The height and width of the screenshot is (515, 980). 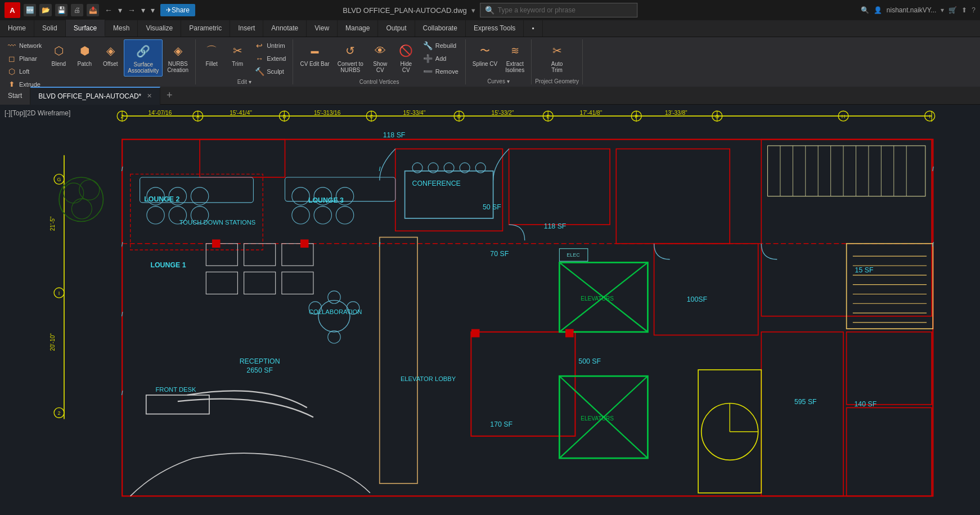 I want to click on spline-cv-button: 〜 Spline CV, so click(x=485, y=54).